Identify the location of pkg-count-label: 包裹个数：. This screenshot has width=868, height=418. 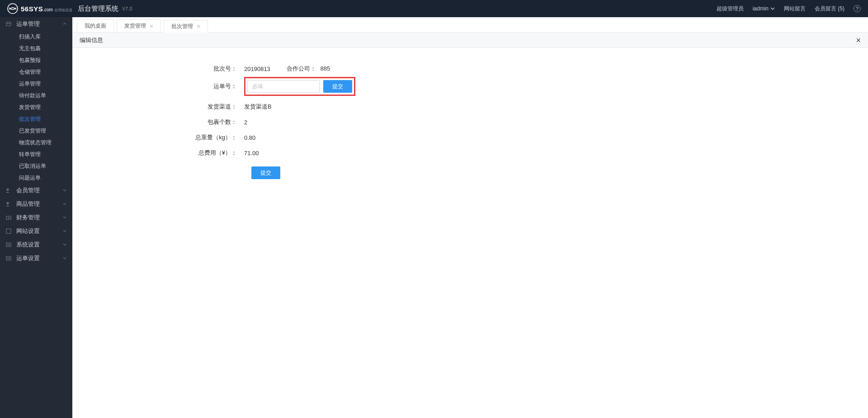
(167, 122).